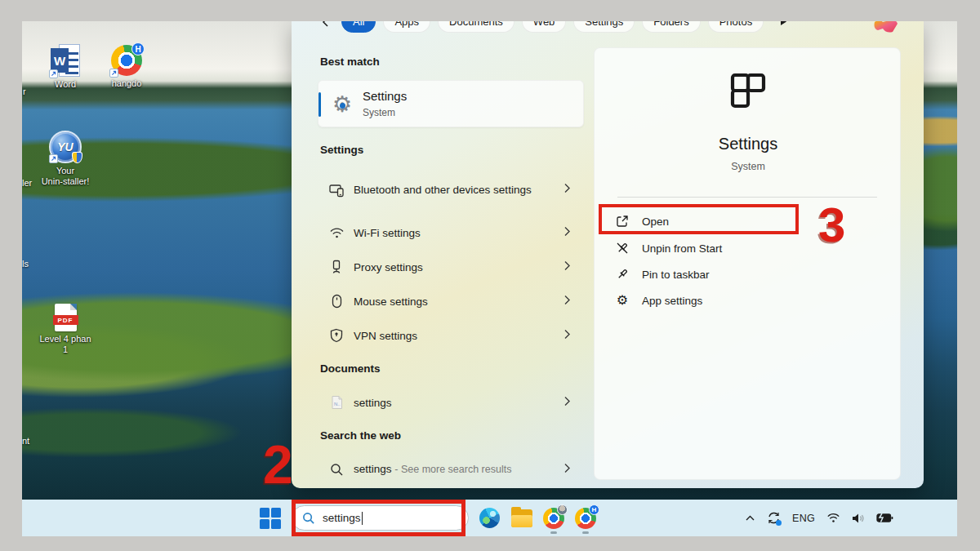  What do you see at coordinates (407, 27) in the screenshot?
I see `tab-apps: Apps` at bounding box center [407, 27].